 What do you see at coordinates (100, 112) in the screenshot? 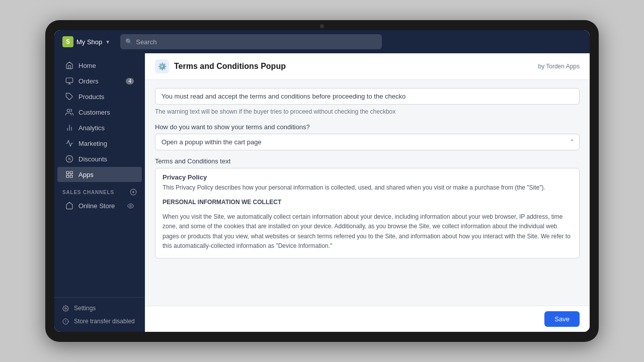
I see `sidebar-item-customers: Customers` at bounding box center [100, 112].